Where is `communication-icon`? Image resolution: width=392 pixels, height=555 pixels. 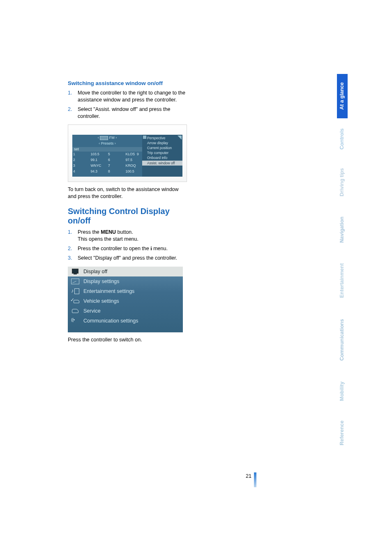 communication-icon is located at coordinates (75, 321).